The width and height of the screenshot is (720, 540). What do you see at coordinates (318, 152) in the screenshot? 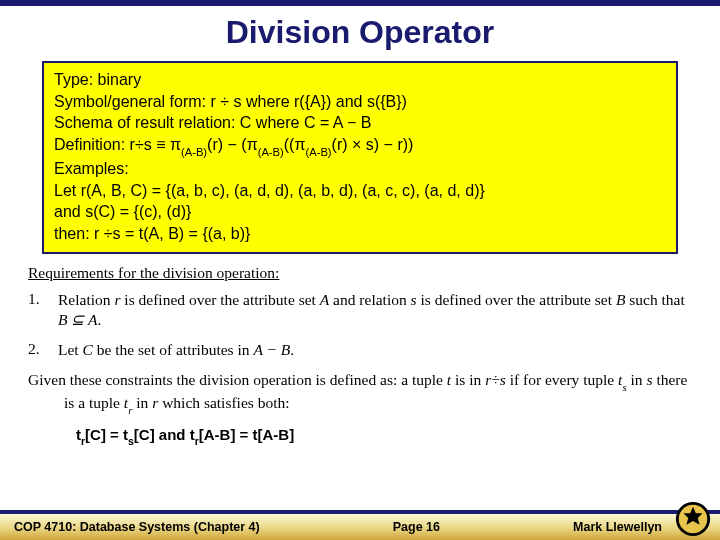
I see `def-sub3: (A-B)` at bounding box center [318, 152].